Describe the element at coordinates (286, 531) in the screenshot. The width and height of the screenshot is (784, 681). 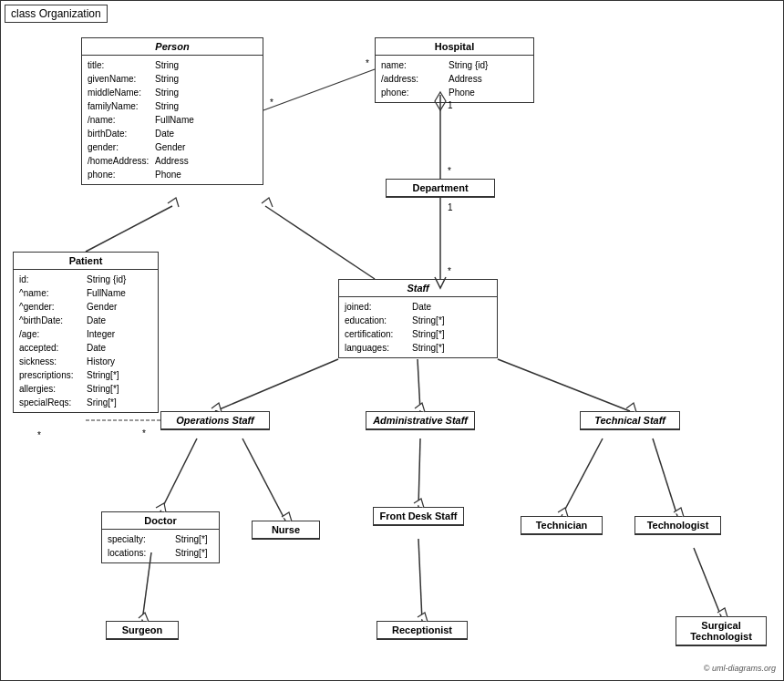
I see `nurse-name: Nurse` at that location.